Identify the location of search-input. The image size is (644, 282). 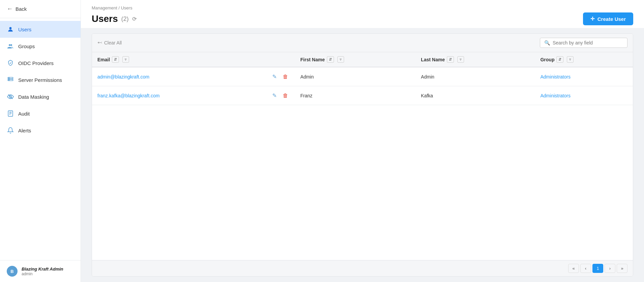
(588, 43).